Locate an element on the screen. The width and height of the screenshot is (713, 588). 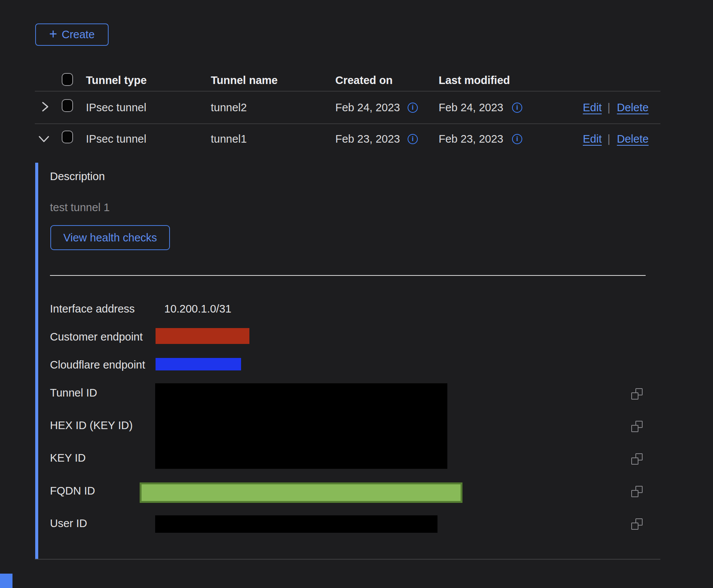
ids-redaction-block is located at coordinates (301, 426).